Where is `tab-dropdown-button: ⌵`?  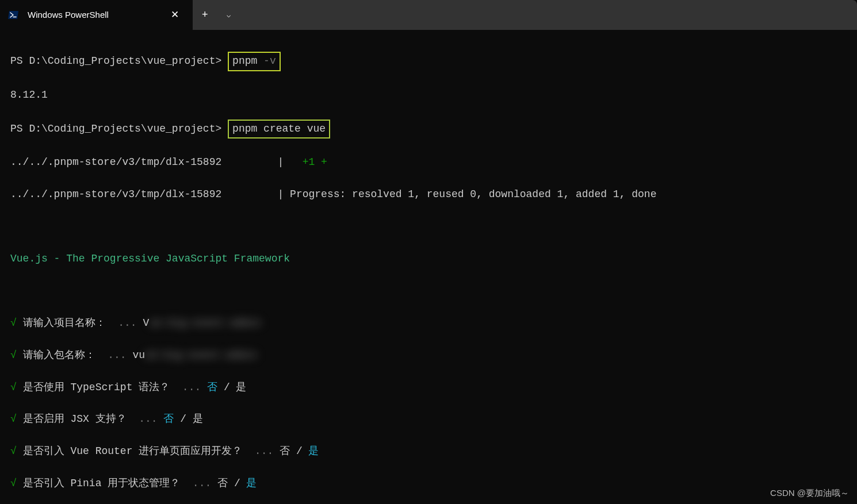
tab-dropdown-button: ⌵ is located at coordinates (229, 15).